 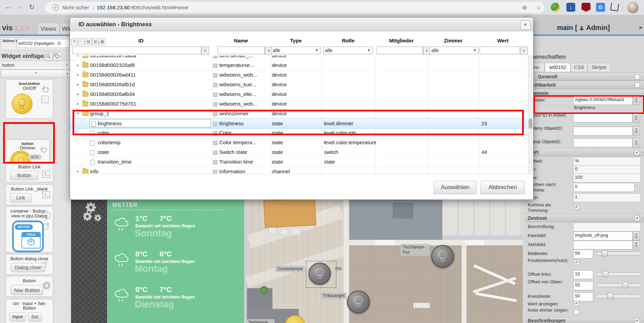 What do you see at coordinates (637, 321) in the screenshot?
I see `section-checkbox: ✔` at bounding box center [637, 321].